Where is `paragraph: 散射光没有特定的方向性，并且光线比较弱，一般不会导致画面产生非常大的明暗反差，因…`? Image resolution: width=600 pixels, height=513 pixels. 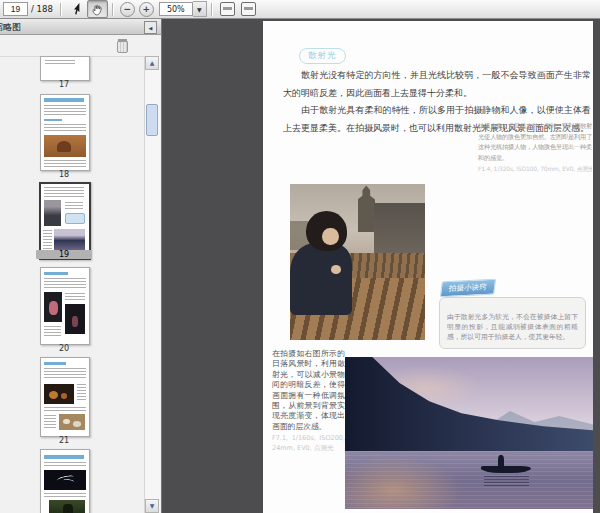
paragraph: 散射光没有特定的方向性，并且光线比较弱，一般不会导致画面产生非常大的明暗反差，因… is located at coordinates (437, 84).